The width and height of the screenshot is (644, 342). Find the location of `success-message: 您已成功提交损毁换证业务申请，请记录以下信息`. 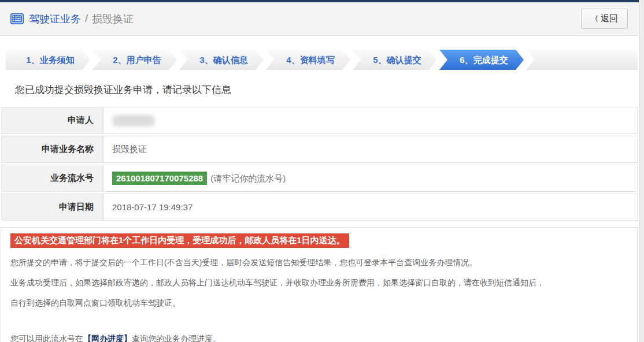

success-message: 您已成功提交损毁换证业务申请，请记录以下信息 is located at coordinates (330, 90).